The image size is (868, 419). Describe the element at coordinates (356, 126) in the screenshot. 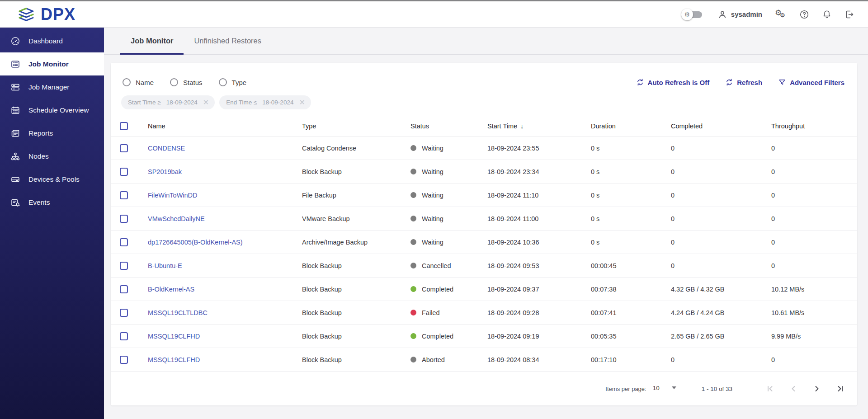

I see `column-header-type: Type` at that location.